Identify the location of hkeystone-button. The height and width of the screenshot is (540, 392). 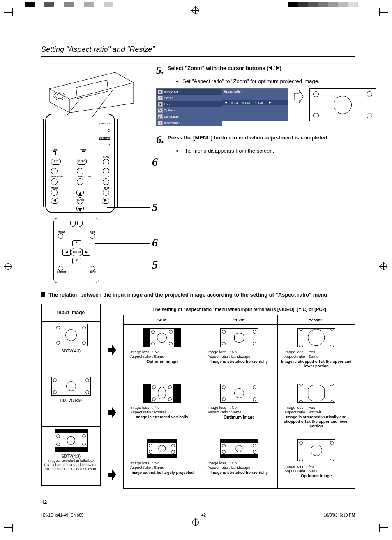
(80, 182).